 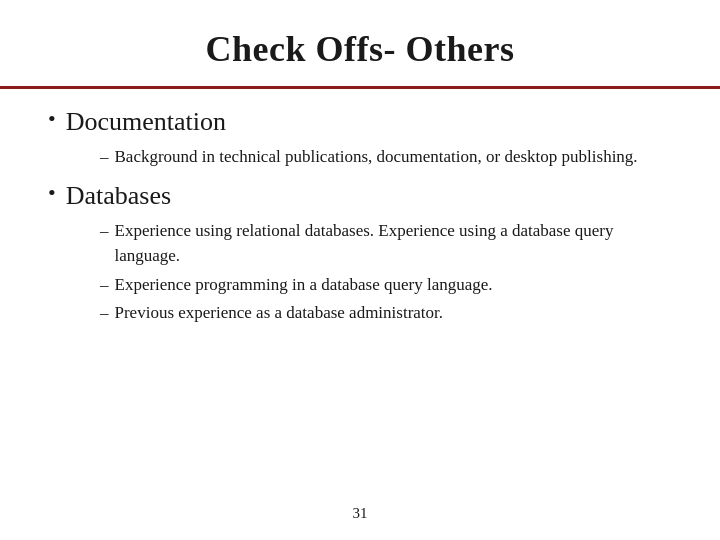 What do you see at coordinates (280, 314) in the screenshot?
I see `db-sub-text-3: Previous experience as a database admini…` at bounding box center [280, 314].